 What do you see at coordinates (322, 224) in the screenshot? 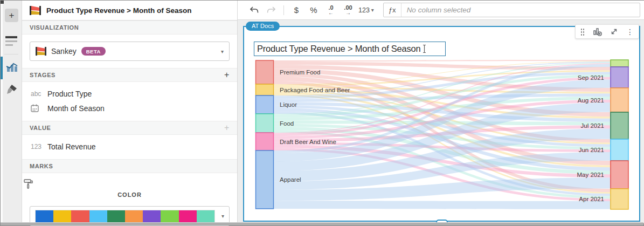
I see `window-bottom-edge` at bounding box center [322, 224].